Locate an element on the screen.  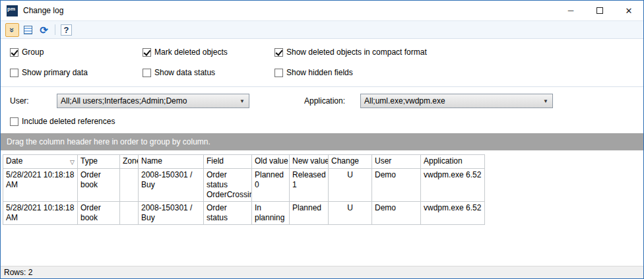
cell-field: Order status is located at coordinates (228, 212).